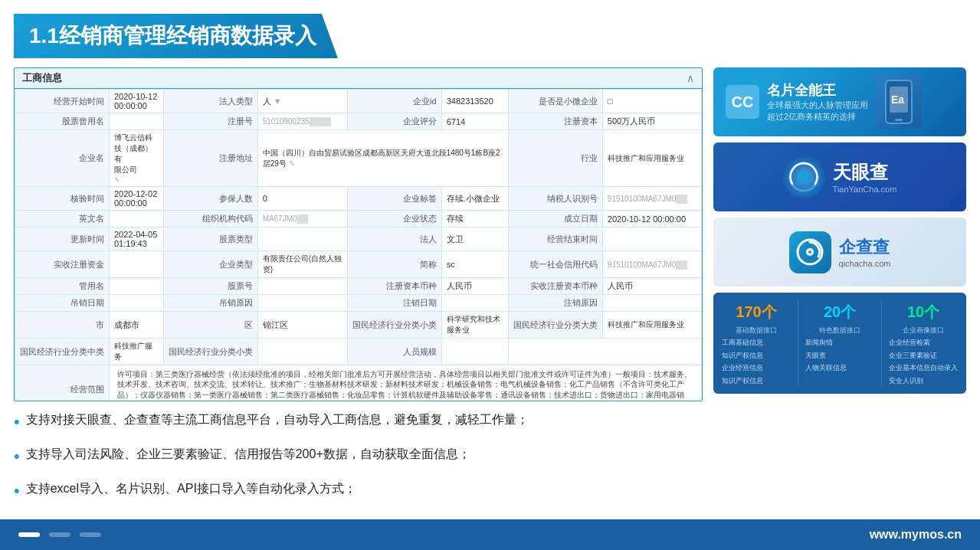 This screenshot has width=980, height=550. Describe the element at coordinates (394, 122) in the screenshot. I see `field-label: 企业评分` at that location.